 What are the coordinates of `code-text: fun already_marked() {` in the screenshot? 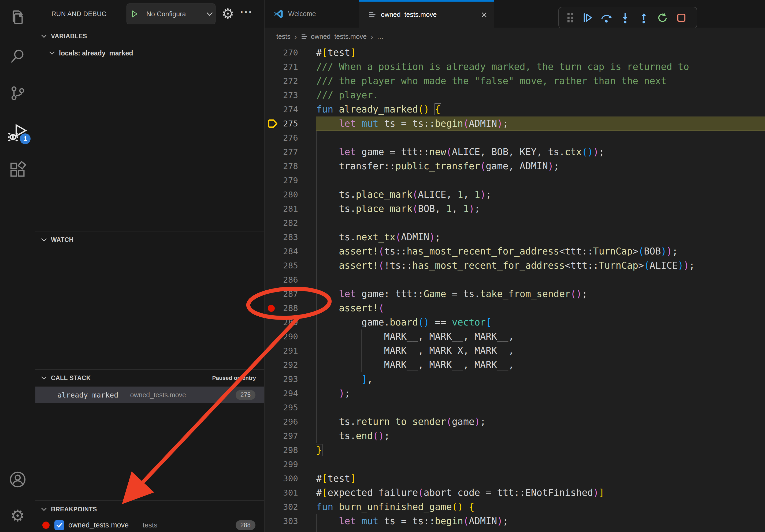 It's located at (540, 109).